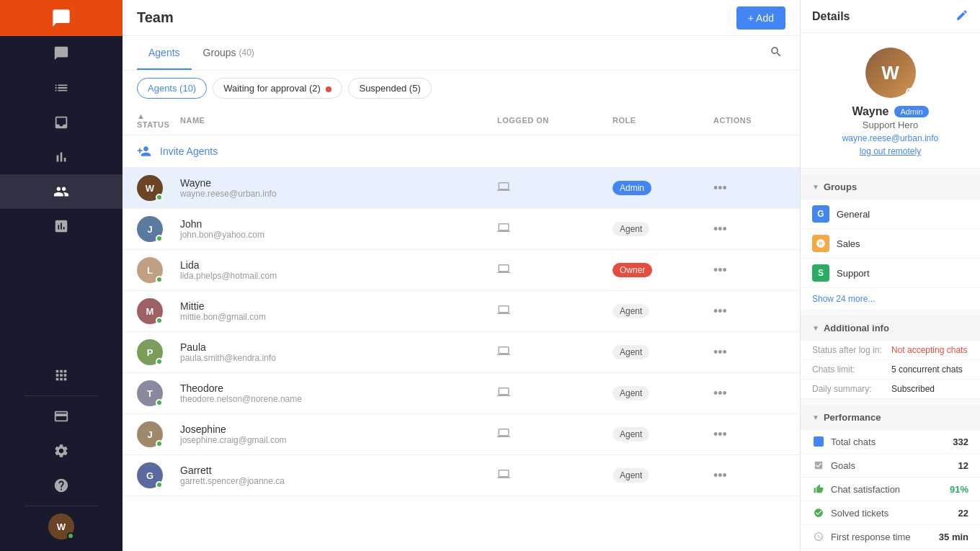 This screenshot has height=551, width=980. I want to click on profile-avatar: W, so click(891, 73).